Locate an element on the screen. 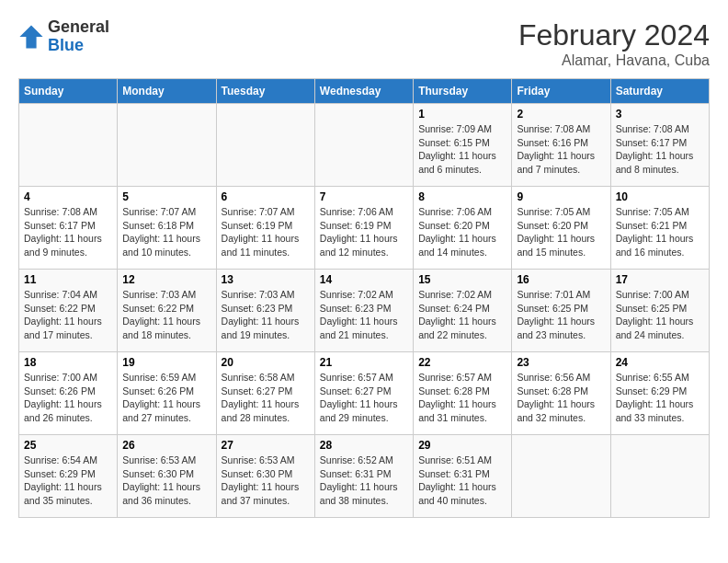 The image size is (728, 563). day-number: 12 is located at coordinates (166, 280).